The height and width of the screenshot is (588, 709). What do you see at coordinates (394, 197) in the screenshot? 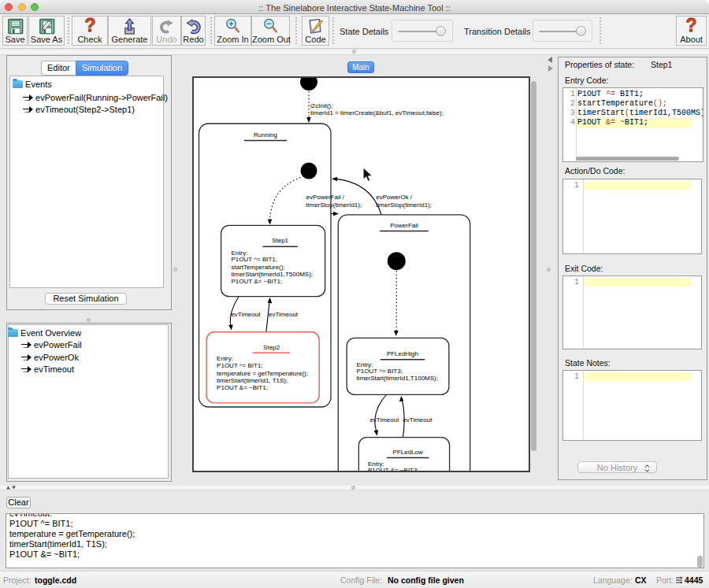
I see `svg-text: evPowerOk /` at bounding box center [394, 197].